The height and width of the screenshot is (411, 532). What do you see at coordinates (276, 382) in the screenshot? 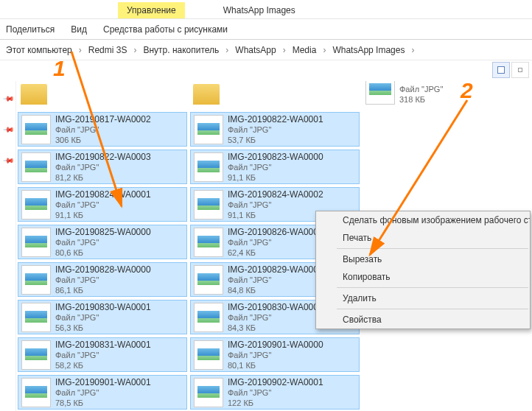
I see `file-name: IMG-20190902-WA0001` at bounding box center [276, 382].